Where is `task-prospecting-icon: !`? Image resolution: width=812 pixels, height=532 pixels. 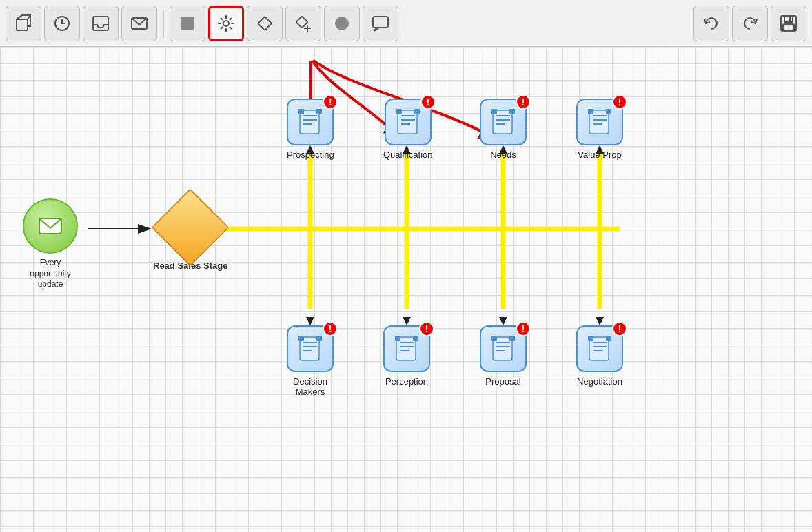
task-prospecting-icon: ! is located at coordinates (310, 122).